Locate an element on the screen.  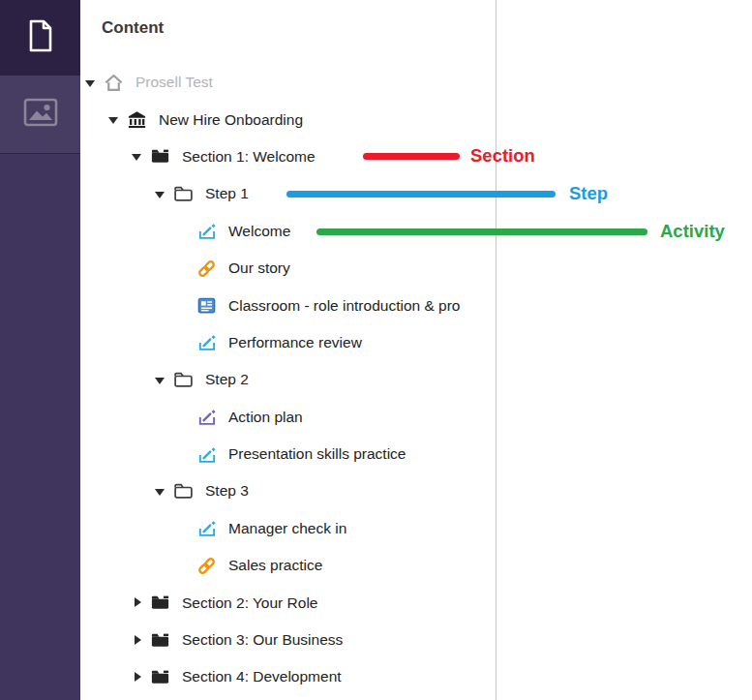
tool-sidebar is located at coordinates (41, 350).